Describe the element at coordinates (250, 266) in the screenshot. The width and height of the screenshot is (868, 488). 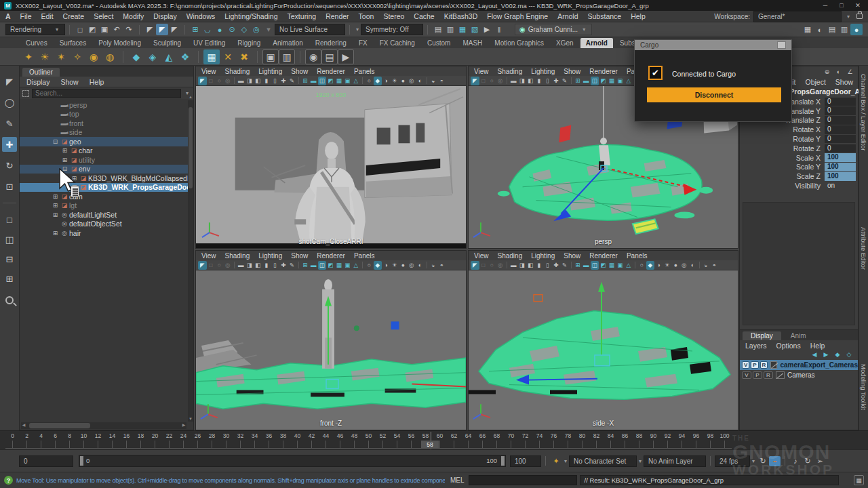
I see `camera-select-icon: ◨` at that location.